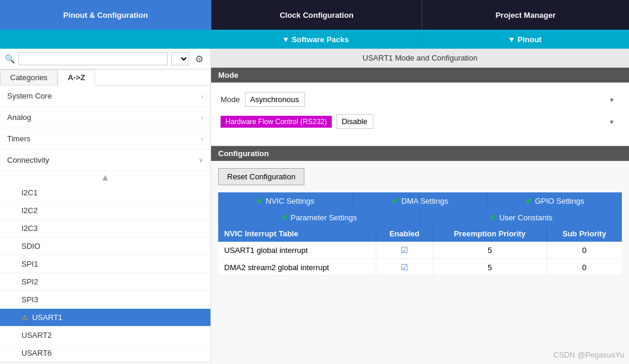 This screenshot has width=629, height=364. What do you see at coordinates (25, 317) in the screenshot?
I see `warning-icon: ⚠` at bounding box center [25, 317].